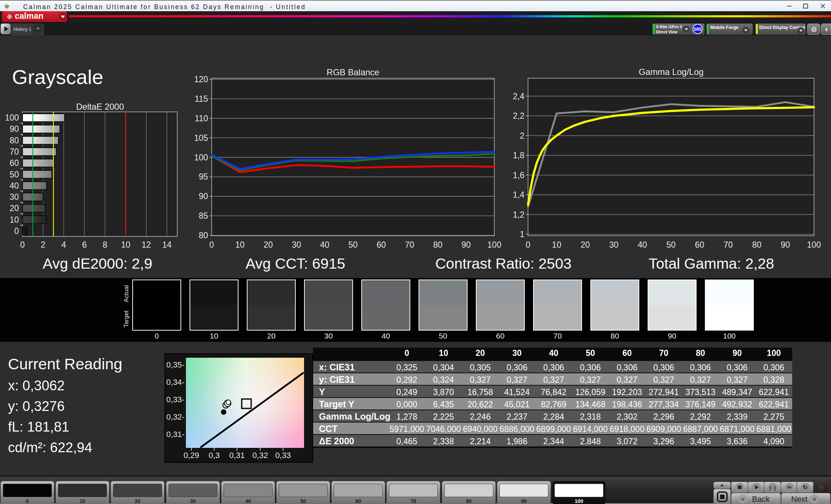  What do you see at coordinates (519, 175) in the screenshot?
I see `svg-text: 1,6` at bounding box center [519, 175].